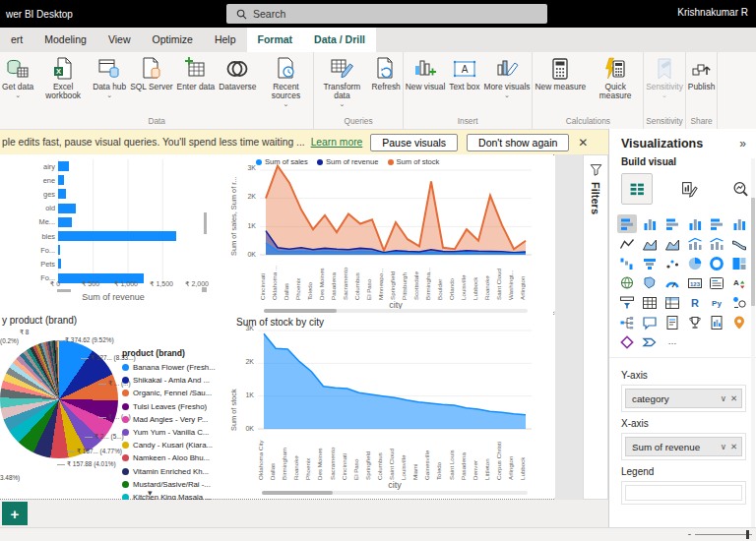 Image resolution: width=756 pixels, height=541 pixels. What do you see at coordinates (172, 445) in the screenshot?
I see `pie-legend-item: Candy - Kusari (Kiara...` at bounding box center [172, 445].